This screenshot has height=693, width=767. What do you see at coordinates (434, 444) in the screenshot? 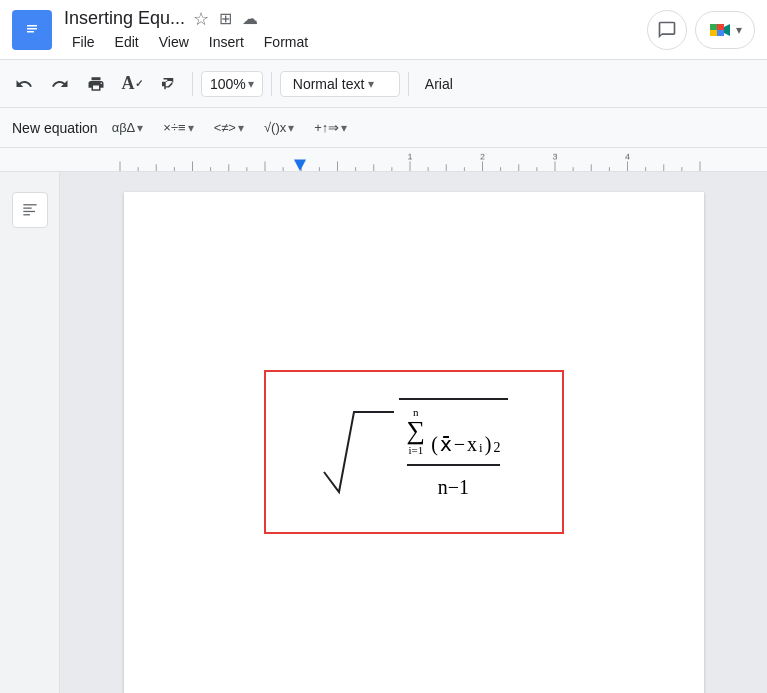
I see `open-paren: (` at bounding box center [434, 444].